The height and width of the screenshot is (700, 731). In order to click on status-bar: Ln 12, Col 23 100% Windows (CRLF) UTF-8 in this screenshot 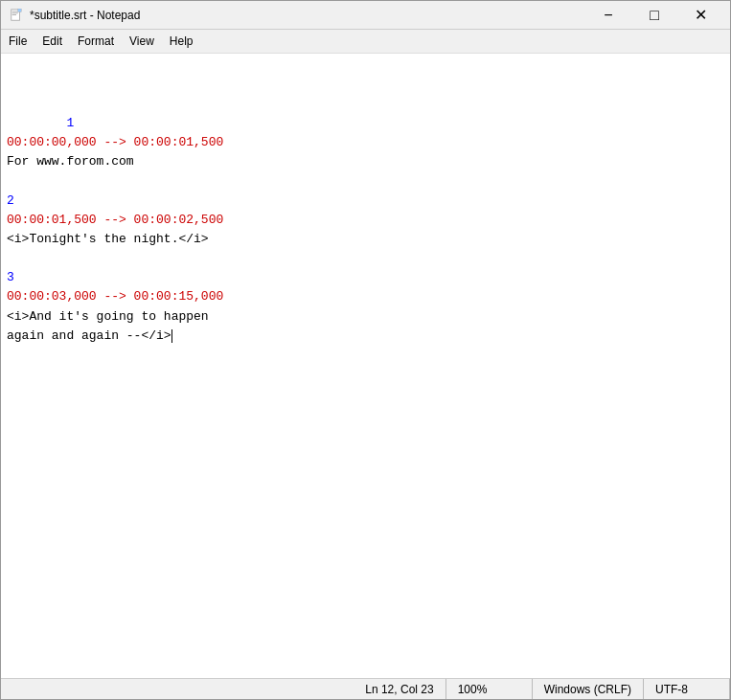, I will do `click(366, 689)`.